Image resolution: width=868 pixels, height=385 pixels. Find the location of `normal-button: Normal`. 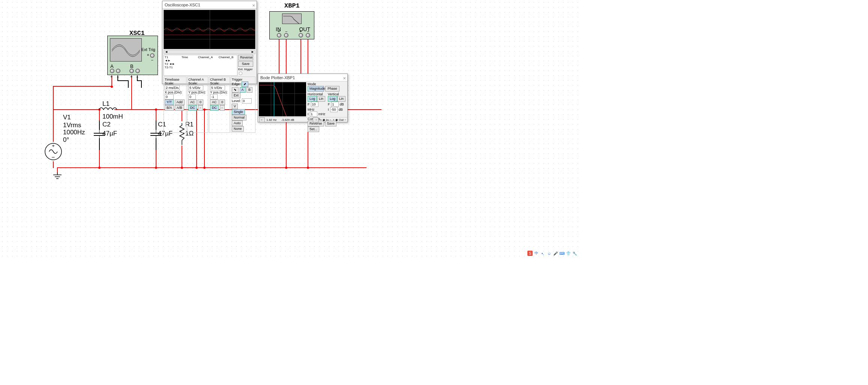

normal-button: Normal is located at coordinates (239, 118).